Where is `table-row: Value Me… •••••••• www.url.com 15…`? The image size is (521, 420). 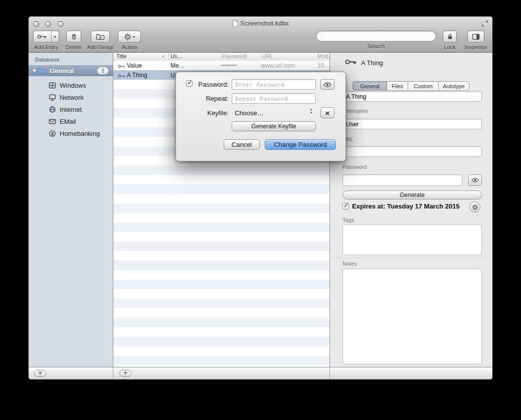 table-row: Value Me… •••••••• www.url.com 15… is located at coordinates (222, 65).